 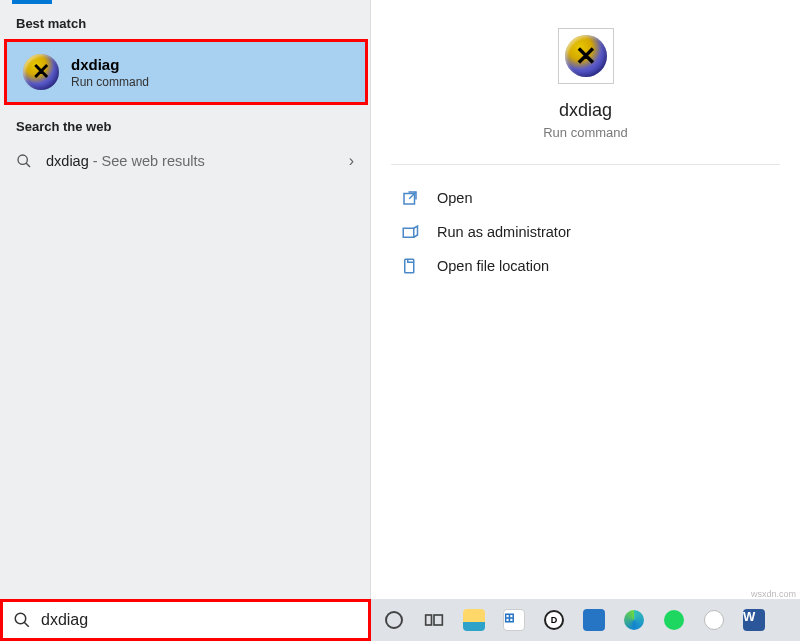 I want to click on best-match-title: dxdiag, so click(x=110, y=64).